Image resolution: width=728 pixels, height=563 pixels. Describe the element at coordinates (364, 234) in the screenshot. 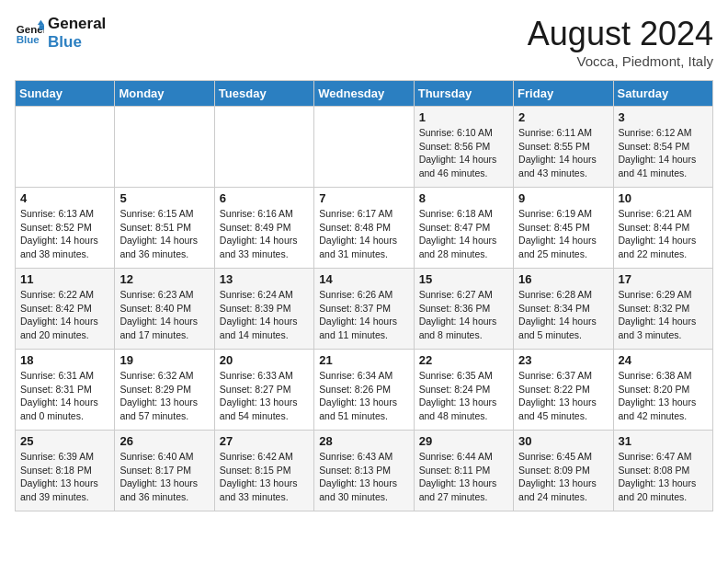

I see `cell-content: Sunrise: 6:17 AM Sunset: 8:48 PM Dayligh…` at that location.